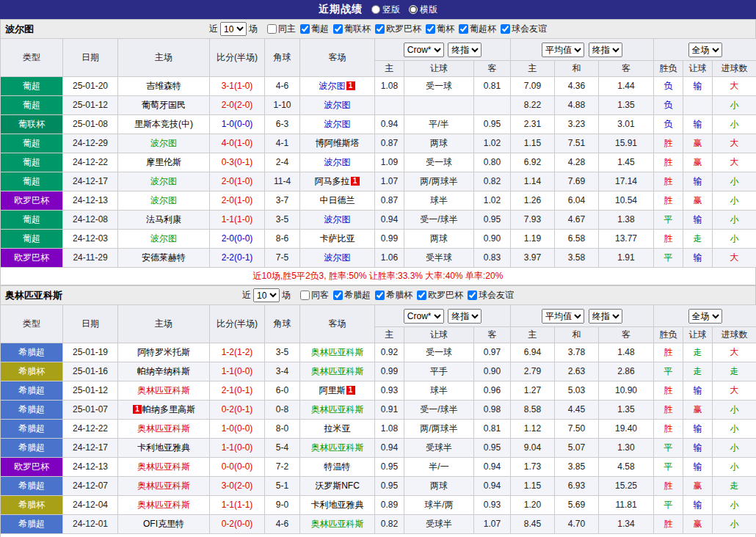 The image size is (756, 537). What do you see at coordinates (338, 467) in the screenshot?
I see `team-link: 特温特` at bounding box center [338, 467].